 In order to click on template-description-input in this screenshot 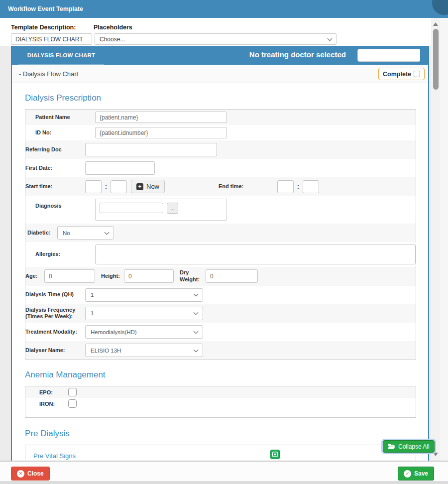, I will do `click(52, 39)`.